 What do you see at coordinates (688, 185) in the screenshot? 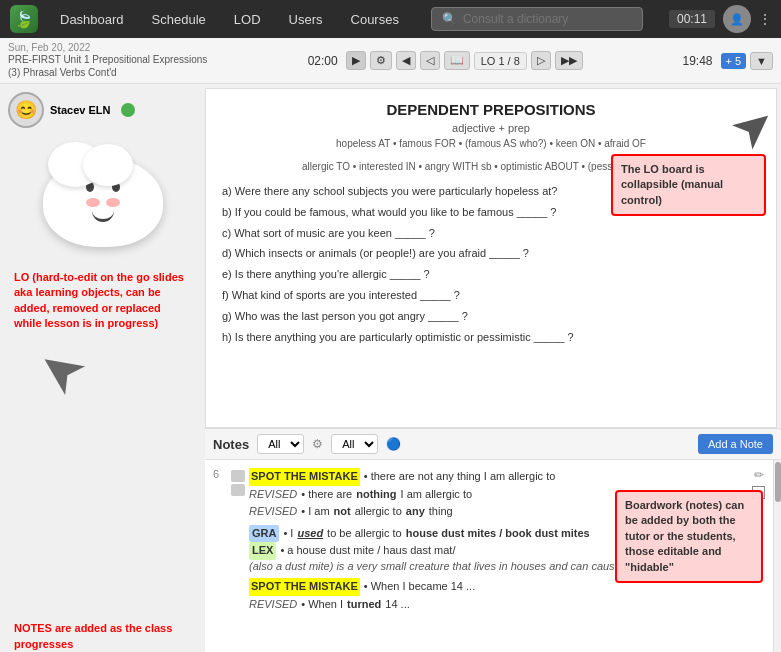
I see `lo-board-annotation: The LO board is collapsible (manual cont…` at bounding box center [688, 185].